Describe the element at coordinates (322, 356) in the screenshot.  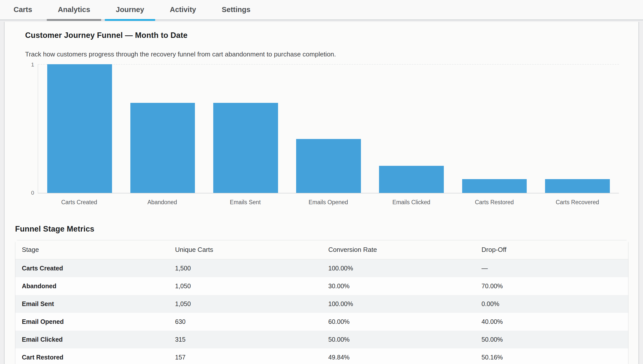
I see `table-row: Cart Restored 157 49.84% 50.16%` at that location.